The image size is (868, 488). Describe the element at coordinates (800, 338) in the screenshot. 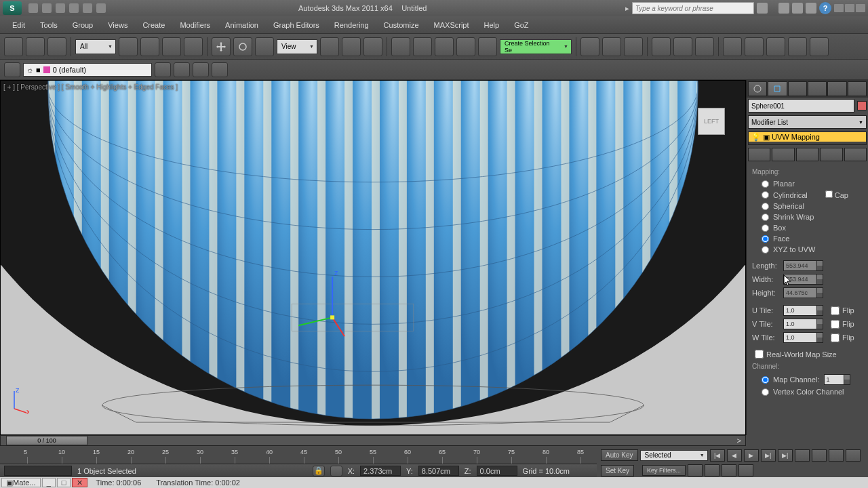

I see `wtile-spinner: 1.0` at that location.